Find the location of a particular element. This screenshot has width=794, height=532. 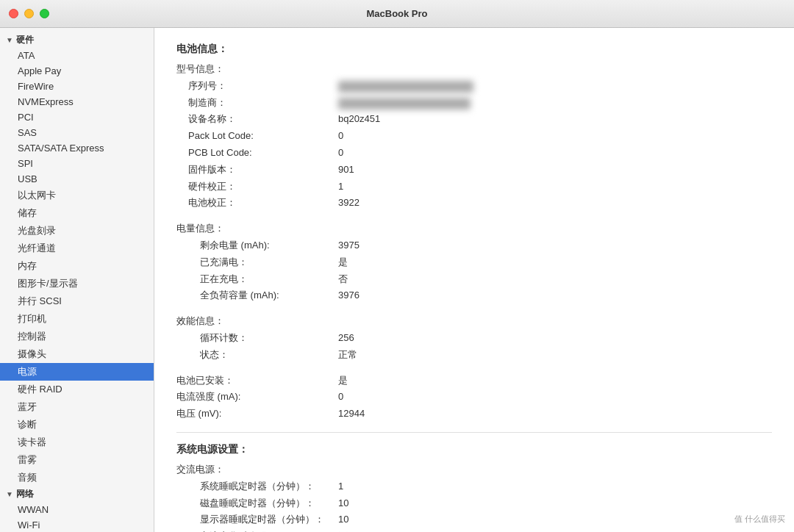

sidebar-item-scsi: 并行 SCSI is located at coordinates (76, 301).